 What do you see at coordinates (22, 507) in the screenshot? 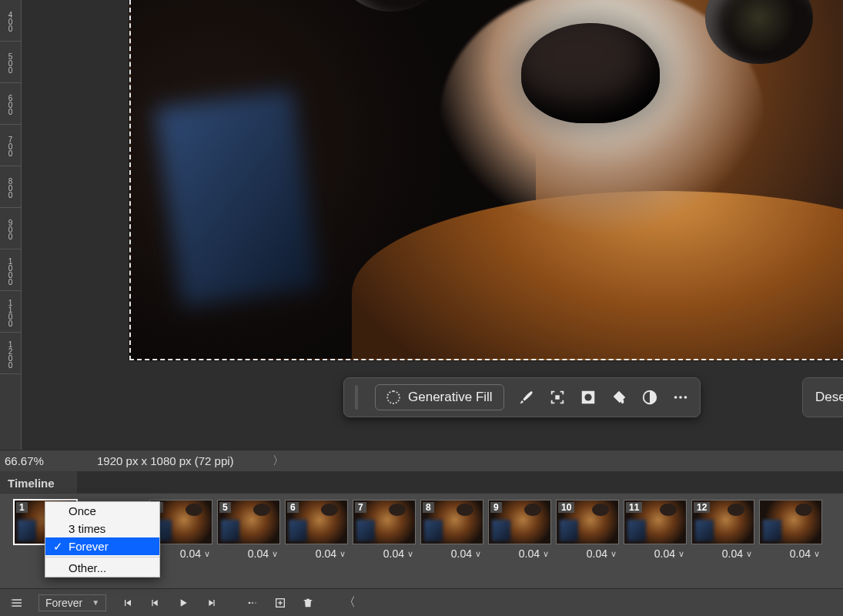
I see `frame-number: 1` at bounding box center [22, 507].